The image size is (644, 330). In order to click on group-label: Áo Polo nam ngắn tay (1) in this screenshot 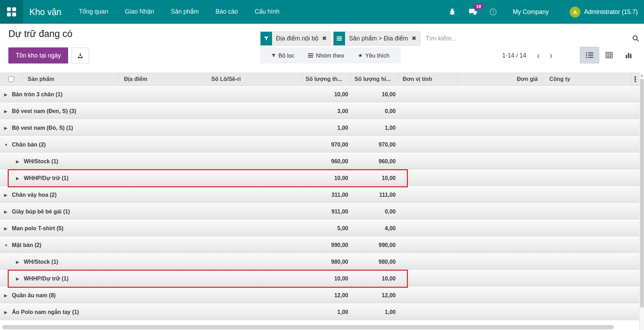, I will do `click(45, 312)`.